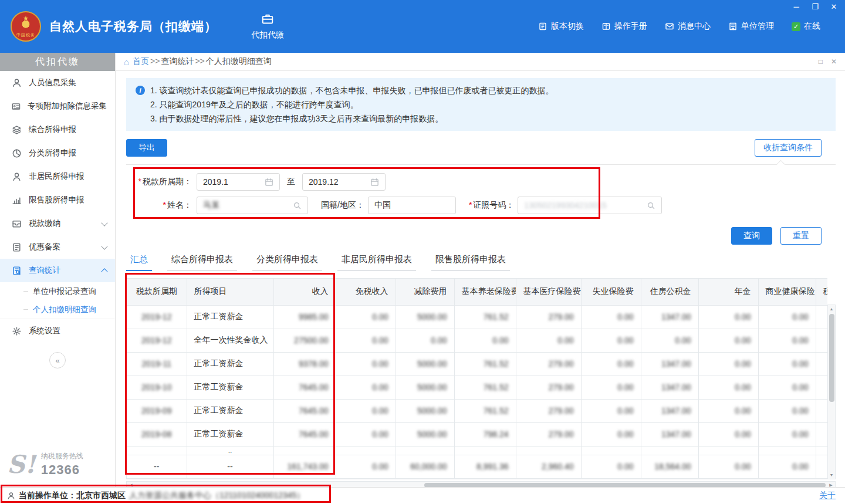  What do you see at coordinates (58, 310) in the screenshot?
I see `sidebar-subitem-个人扣缴明细查询: 个人扣缴明细查询` at bounding box center [58, 310].